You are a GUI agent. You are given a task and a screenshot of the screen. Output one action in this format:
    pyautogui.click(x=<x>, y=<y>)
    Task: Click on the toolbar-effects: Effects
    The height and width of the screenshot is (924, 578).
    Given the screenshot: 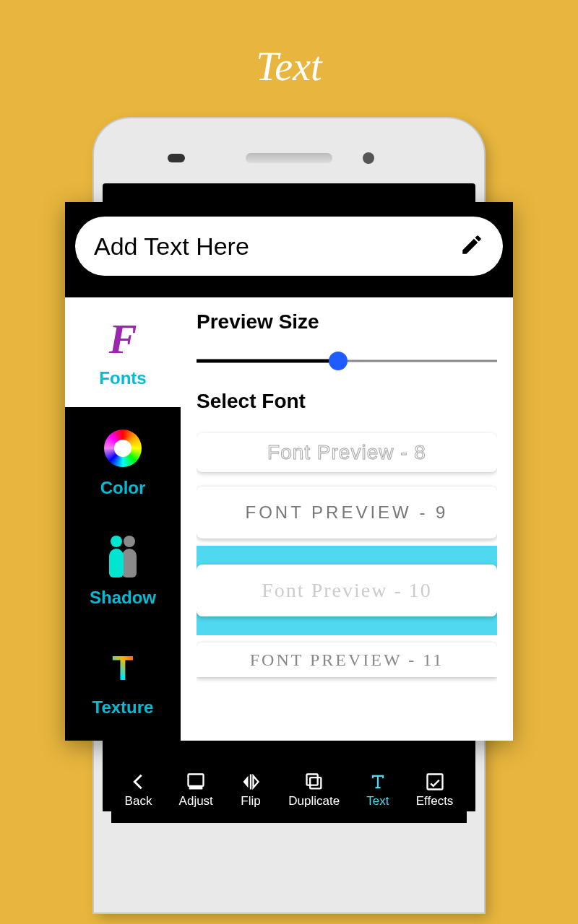 What is the action you would take?
    pyautogui.click(x=435, y=790)
    